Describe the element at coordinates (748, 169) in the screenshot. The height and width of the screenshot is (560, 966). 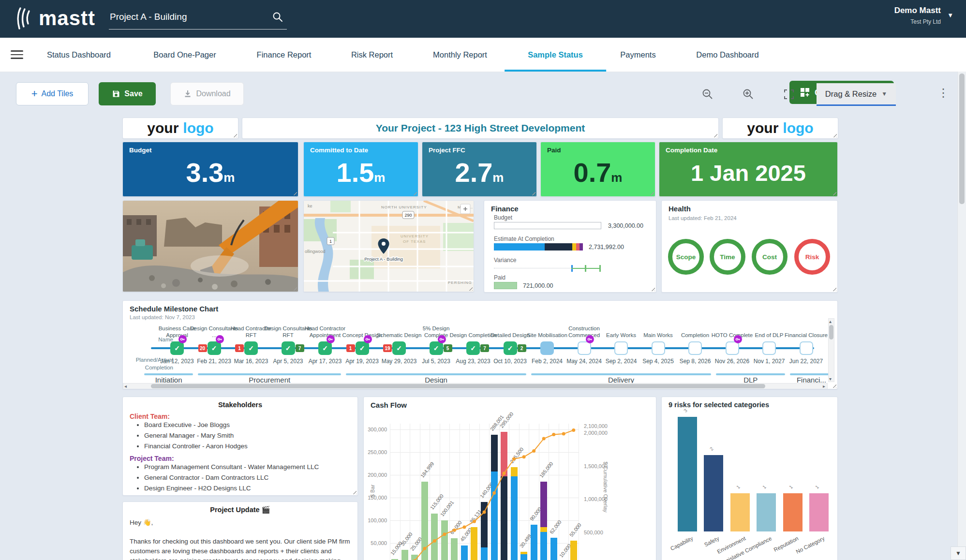
I see `kpi-completion-date: Completion Date 1 Jan 2025` at that location.